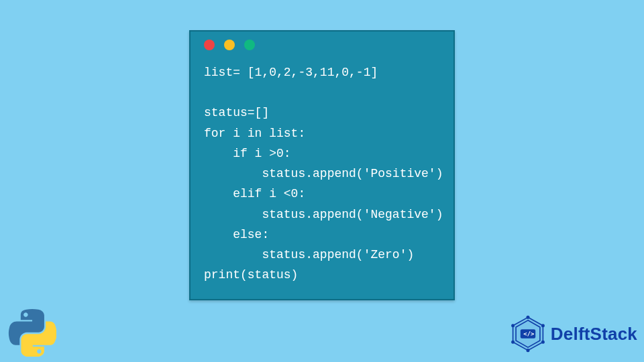 The width and height of the screenshot is (644, 362). I want to click on python-icon, so click(32, 333).